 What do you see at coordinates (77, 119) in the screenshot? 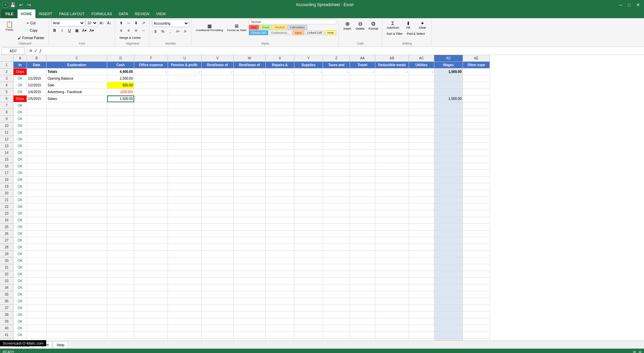
I see `cell-C9` at bounding box center [77, 119].